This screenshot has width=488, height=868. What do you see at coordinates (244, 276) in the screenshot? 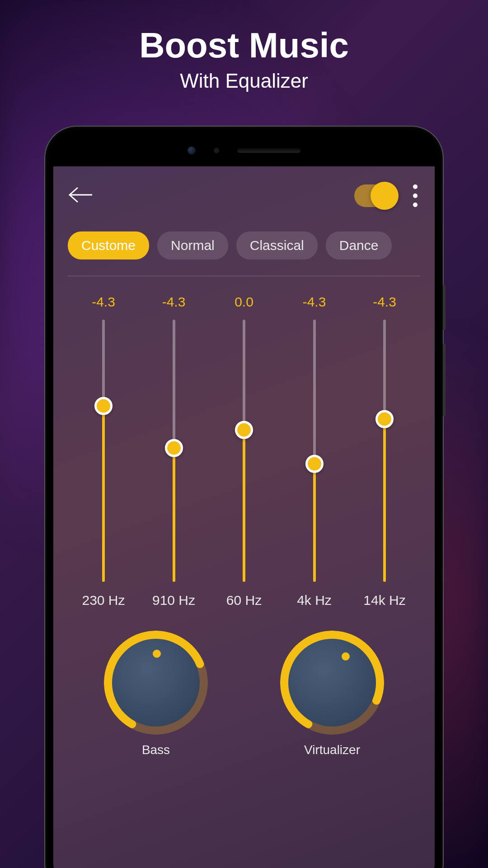
I see `divider` at bounding box center [244, 276].